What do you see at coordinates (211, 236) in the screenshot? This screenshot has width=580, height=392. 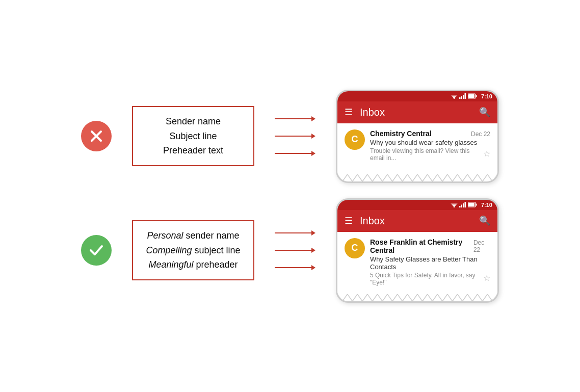 I see `good-label-text1: sender name` at bounding box center [211, 236].